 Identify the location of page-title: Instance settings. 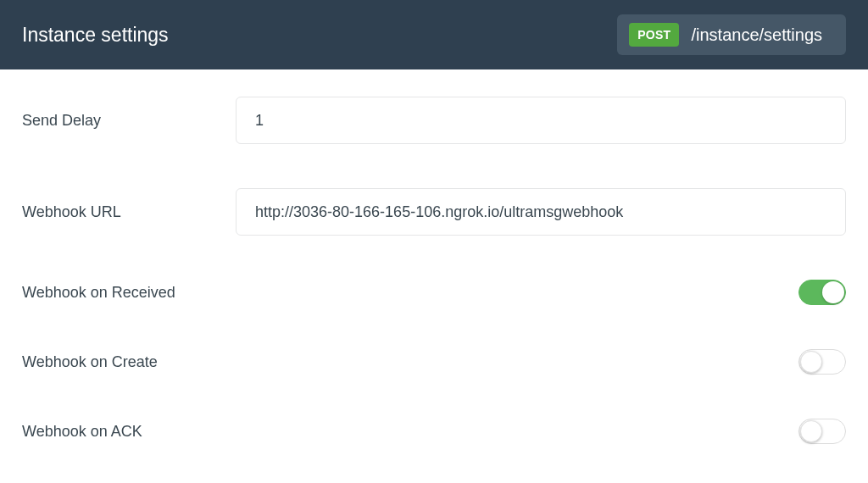
(95, 36).